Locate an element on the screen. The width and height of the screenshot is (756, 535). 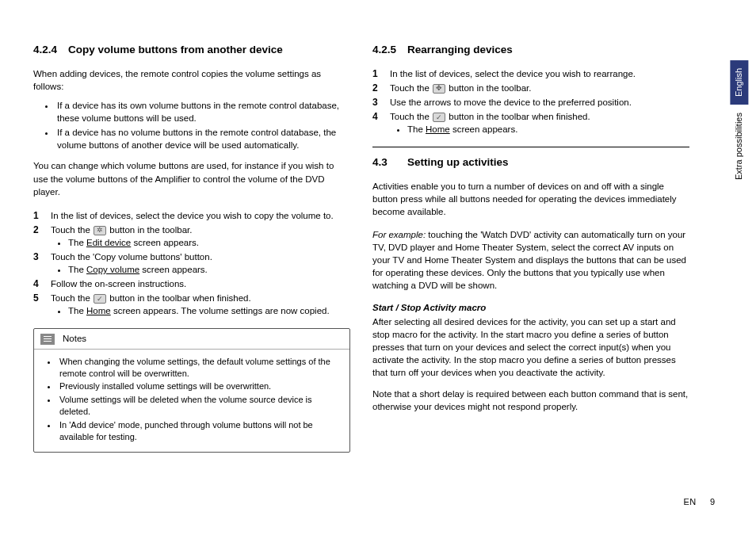
heading-text: Setting up activities is located at coordinates (458, 163).